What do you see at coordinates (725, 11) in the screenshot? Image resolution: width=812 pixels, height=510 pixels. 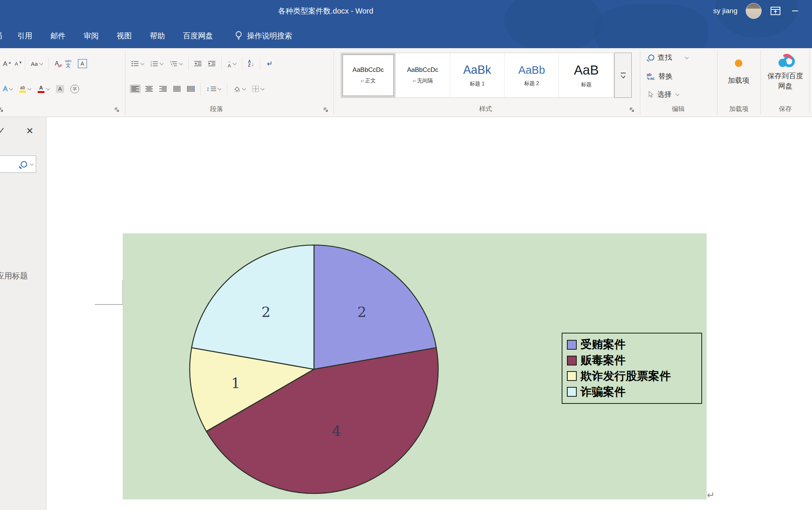 I see `account-name: sy jiang` at bounding box center [725, 11].